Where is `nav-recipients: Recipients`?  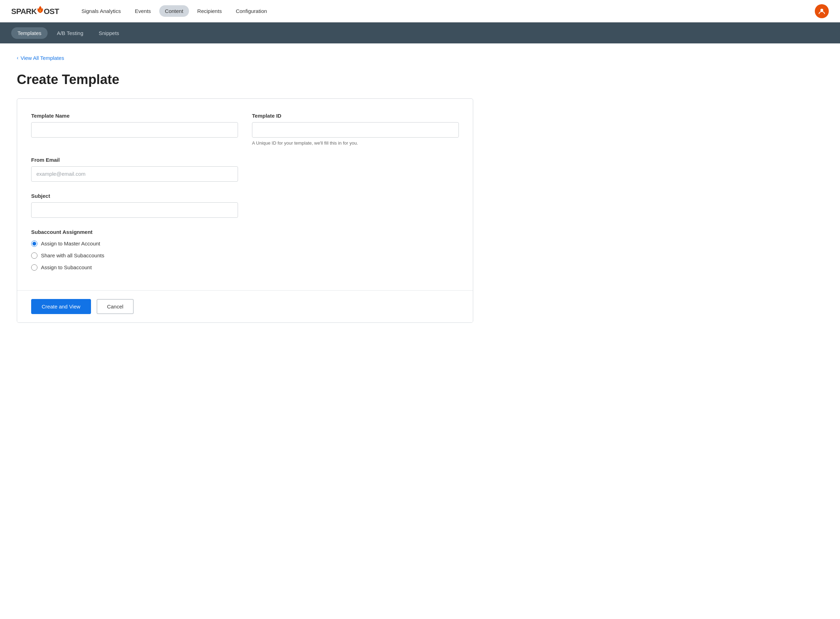 nav-recipients: Recipients is located at coordinates (210, 11).